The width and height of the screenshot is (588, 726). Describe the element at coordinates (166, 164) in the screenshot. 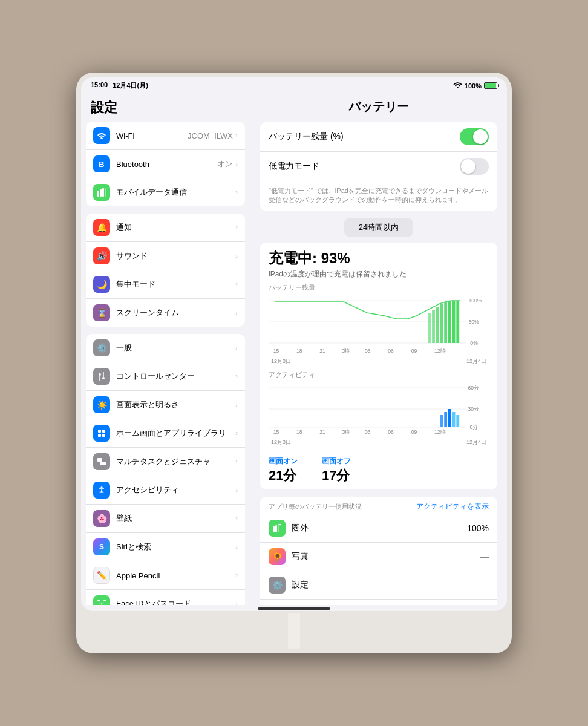

I see `sidebar-section-network: Wi-Fi JCOM_ILWX › B Bluetooth オン ›` at that location.